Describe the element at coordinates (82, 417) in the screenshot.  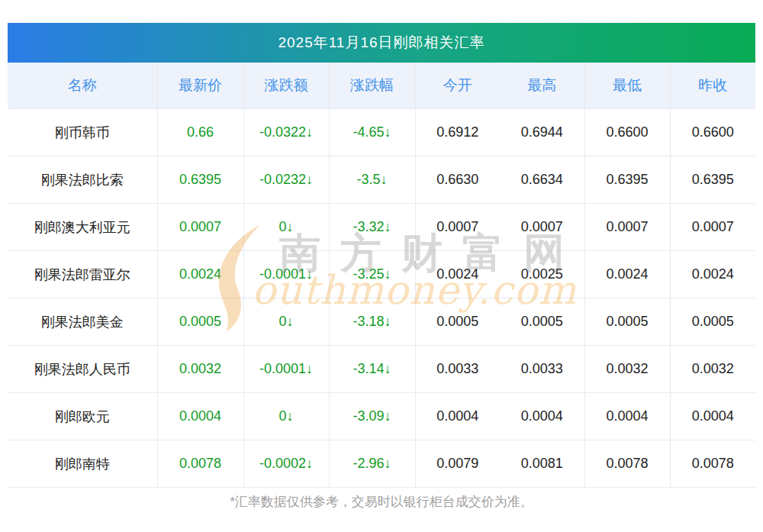
I see `cell-name: 刚郎欧元` at that location.